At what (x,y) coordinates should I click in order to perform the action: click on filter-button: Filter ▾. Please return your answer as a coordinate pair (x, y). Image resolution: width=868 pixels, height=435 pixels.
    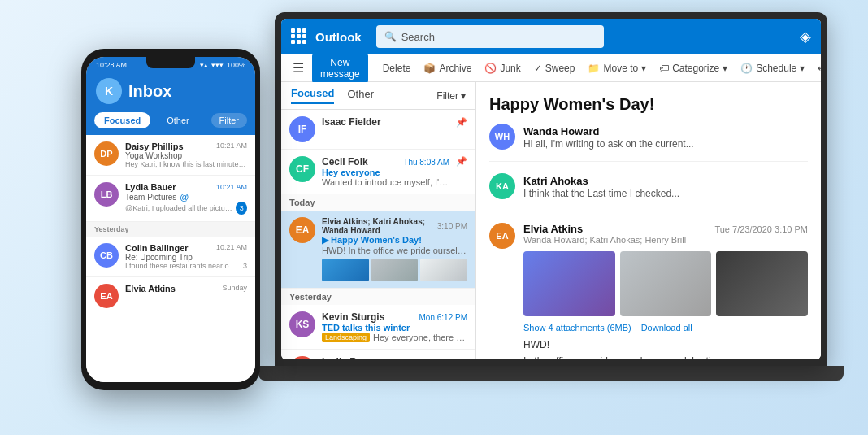
    Looking at the image, I should click on (451, 96).